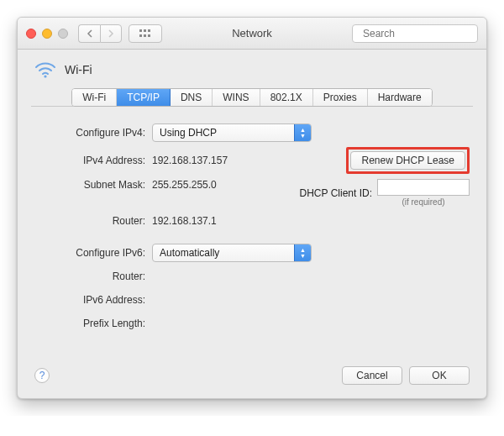  I want to click on subnet-mask-label: Subnet Mask:, so click(93, 185).